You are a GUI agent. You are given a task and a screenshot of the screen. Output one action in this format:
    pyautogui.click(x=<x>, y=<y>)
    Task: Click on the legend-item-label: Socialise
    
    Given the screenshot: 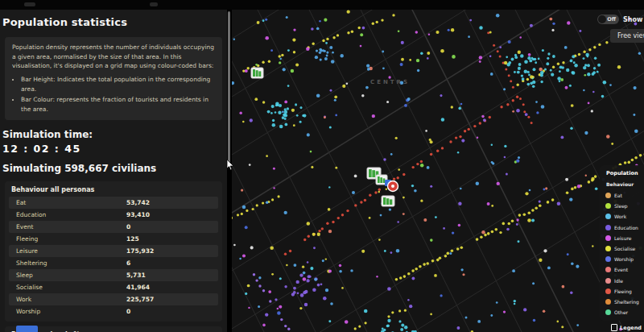 What is the action you would take?
    pyautogui.click(x=625, y=248)
    